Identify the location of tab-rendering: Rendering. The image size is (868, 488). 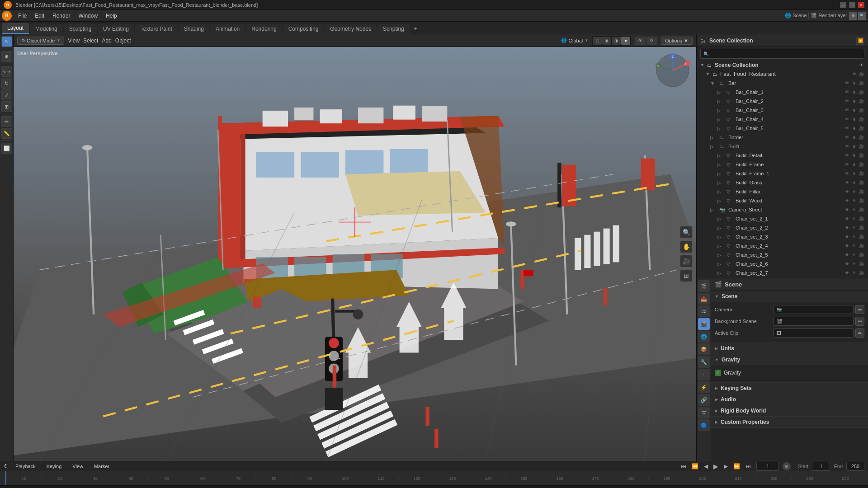
(264, 29).